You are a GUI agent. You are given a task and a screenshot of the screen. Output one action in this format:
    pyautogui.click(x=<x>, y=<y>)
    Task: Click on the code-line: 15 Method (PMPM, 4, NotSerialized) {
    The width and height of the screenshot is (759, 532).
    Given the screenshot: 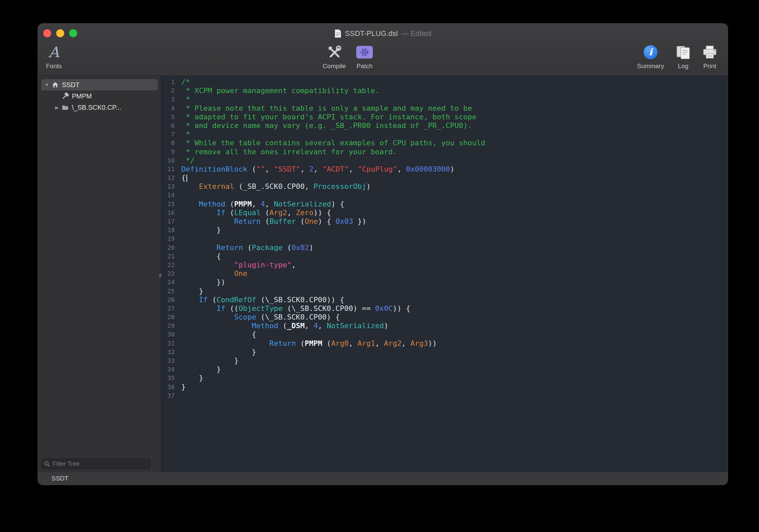 What is the action you would take?
    pyautogui.click(x=444, y=204)
    